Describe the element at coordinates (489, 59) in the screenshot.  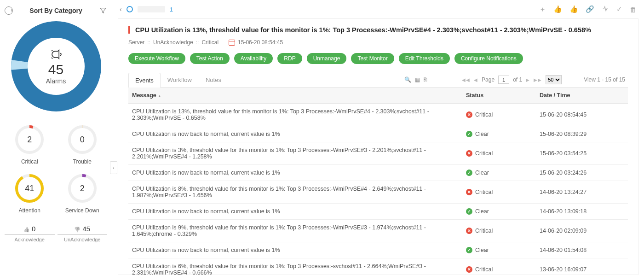
I see `configure-notifications-button: Configure Notifications` at that location.